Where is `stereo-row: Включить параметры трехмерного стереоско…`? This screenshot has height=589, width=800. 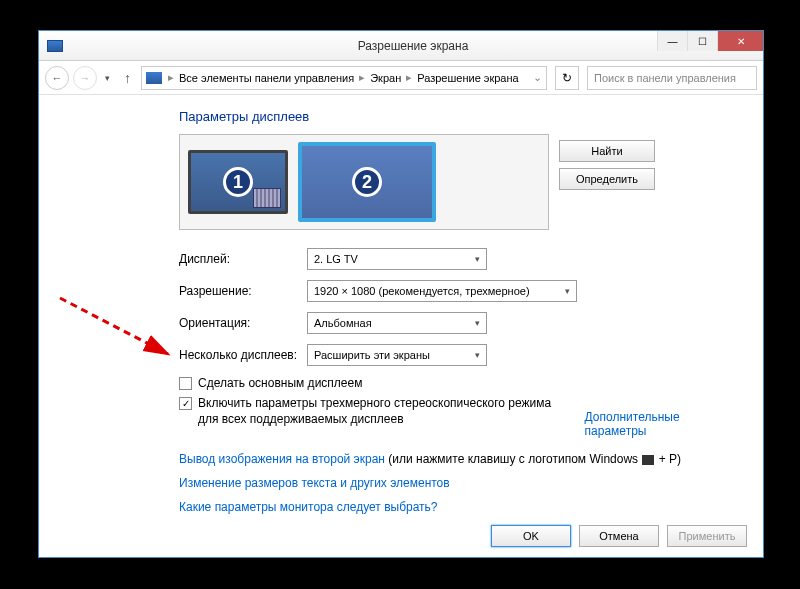 stereo-row: Включить параметры трехмерного стереоско… is located at coordinates (461, 417).